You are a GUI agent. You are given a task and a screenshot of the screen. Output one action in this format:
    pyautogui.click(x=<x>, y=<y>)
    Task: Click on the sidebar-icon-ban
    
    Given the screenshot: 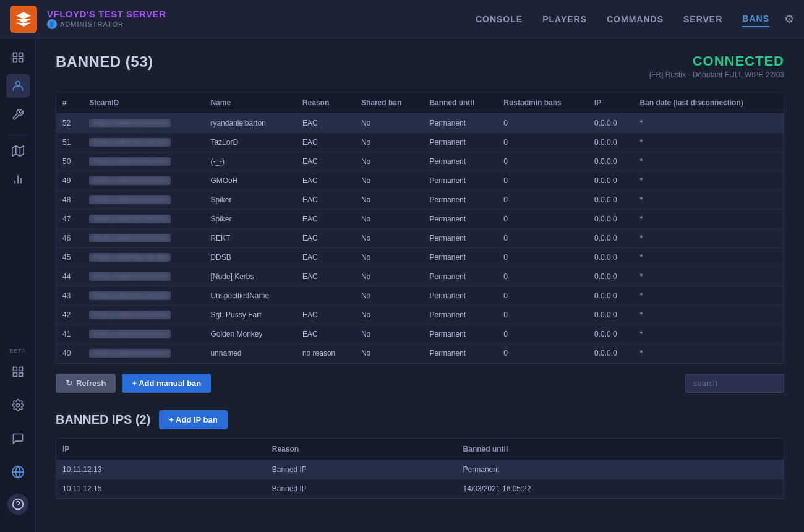 What is the action you would take?
    pyautogui.click(x=18, y=86)
    